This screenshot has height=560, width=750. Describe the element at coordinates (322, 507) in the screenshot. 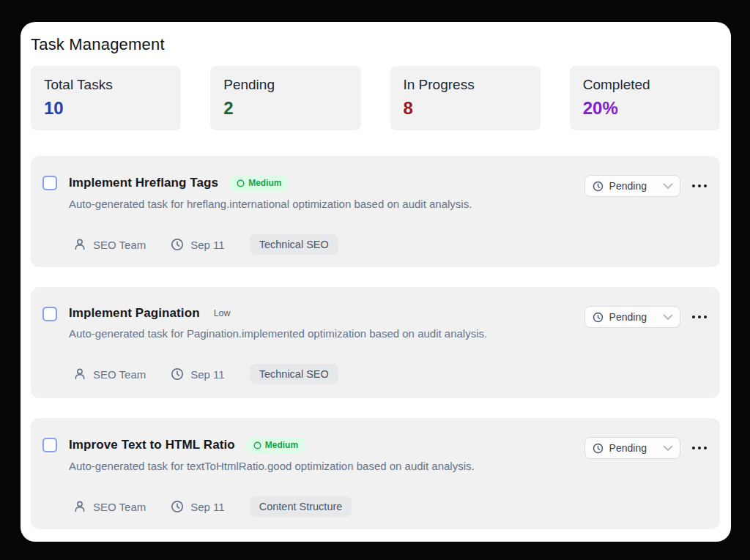

I see `task-meta-row: SEO Team Sep 11 Content Structure` at that location.